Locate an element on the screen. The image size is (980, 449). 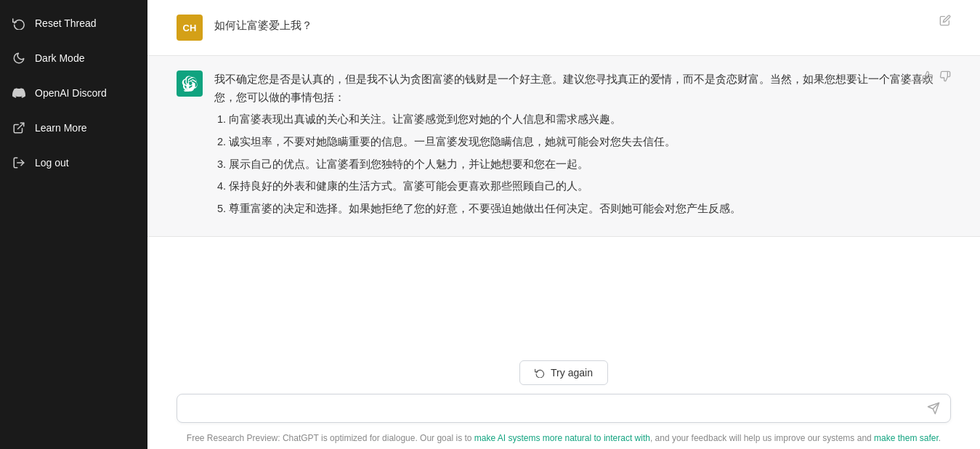
footer-part3: . is located at coordinates (940, 438).